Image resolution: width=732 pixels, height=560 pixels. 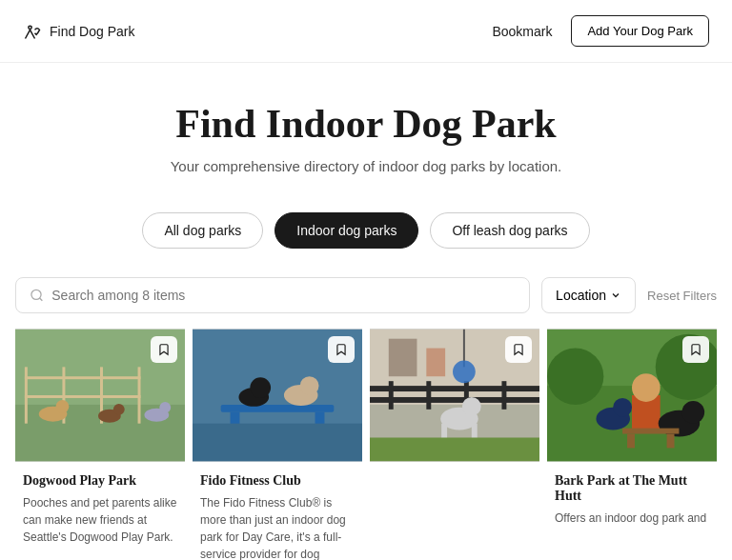 I want to click on card-body-fido: Fido Fitness Club The Fido Fitness Club®…, so click(x=277, y=510).